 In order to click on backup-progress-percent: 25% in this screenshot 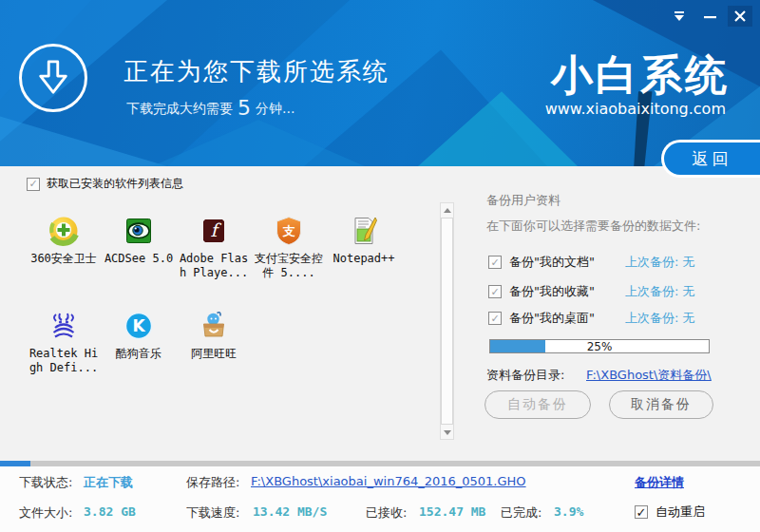, I will do `click(599, 348)`.